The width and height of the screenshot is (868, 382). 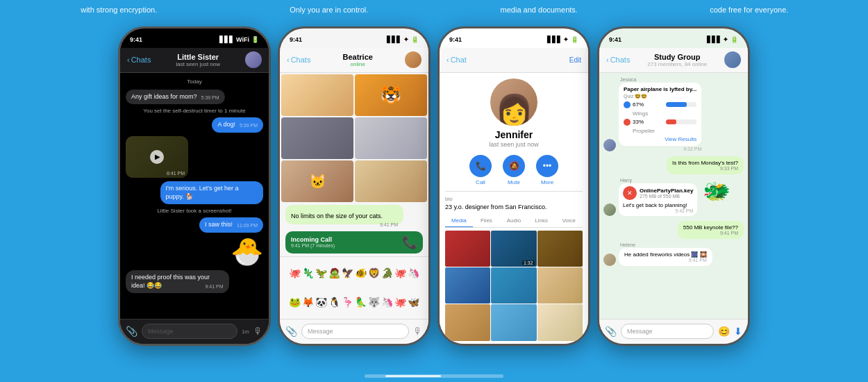 I want to click on profile-avatar: 👩, so click(x=514, y=102).